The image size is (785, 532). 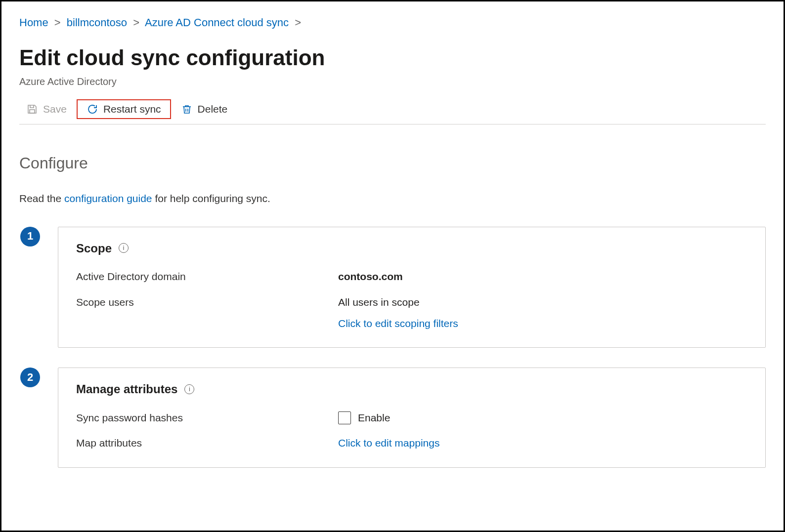 I want to click on restart-icon, so click(x=92, y=109).